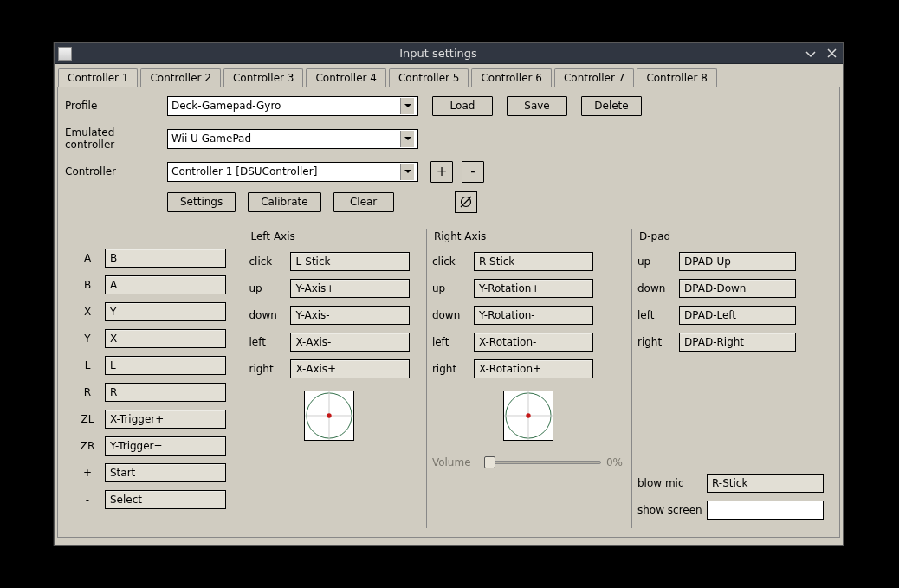  Describe the element at coordinates (350, 342) in the screenshot. I see `left-axis-field-left: X-Axis-` at that location.